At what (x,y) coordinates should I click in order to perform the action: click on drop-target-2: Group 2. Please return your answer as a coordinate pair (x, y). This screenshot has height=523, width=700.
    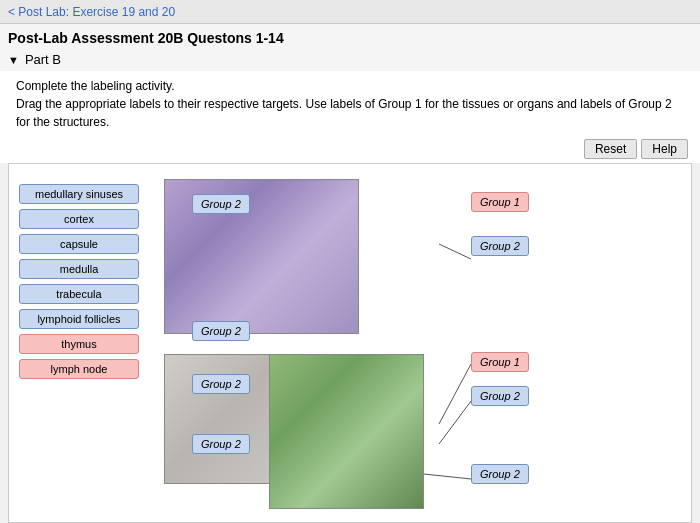
    Looking at the image, I should click on (221, 331).